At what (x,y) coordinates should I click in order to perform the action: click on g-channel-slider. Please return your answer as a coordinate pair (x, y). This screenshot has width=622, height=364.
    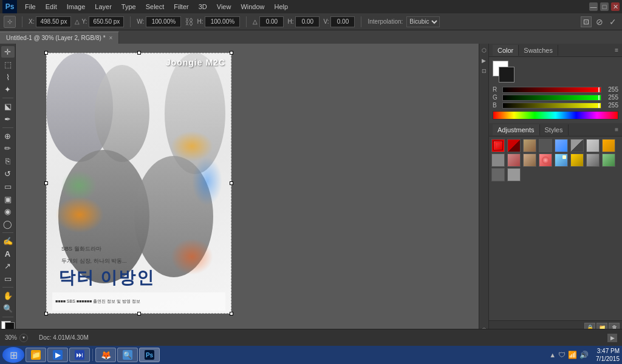
    Looking at the image, I should click on (552, 98).